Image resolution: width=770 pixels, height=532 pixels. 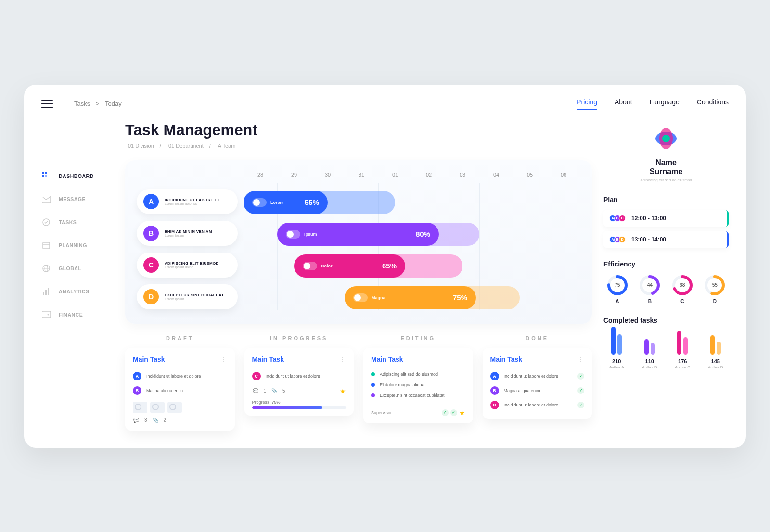 What do you see at coordinates (67, 222) in the screenshot?
I see `sidebar-label: TASKS` at bounding box center [67, 222].